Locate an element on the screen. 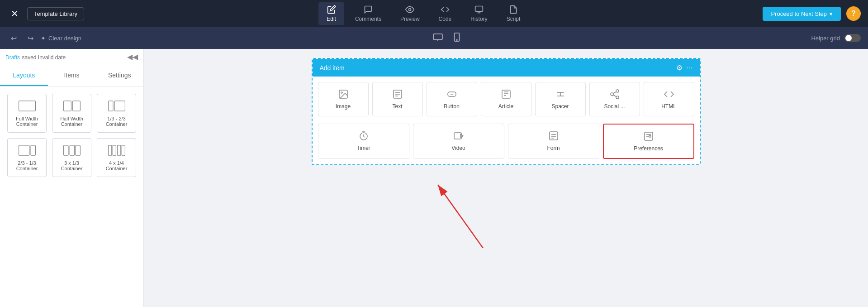 The image size is (868, 307). layout-three-thirds: 3 x 1/3Container is located at coordinates (71, 158).